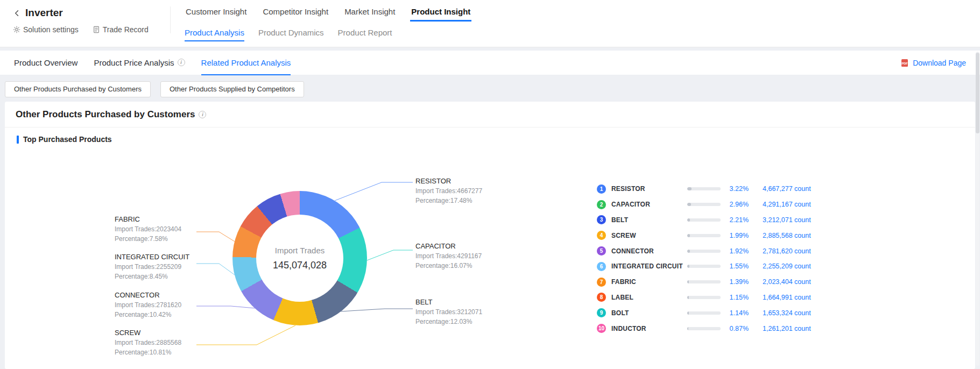 Image resolution: width=980 pixels, height=369 pixels. I want to click on callout-name: INTEGRATED CIRCUIT, so click(152, 257).